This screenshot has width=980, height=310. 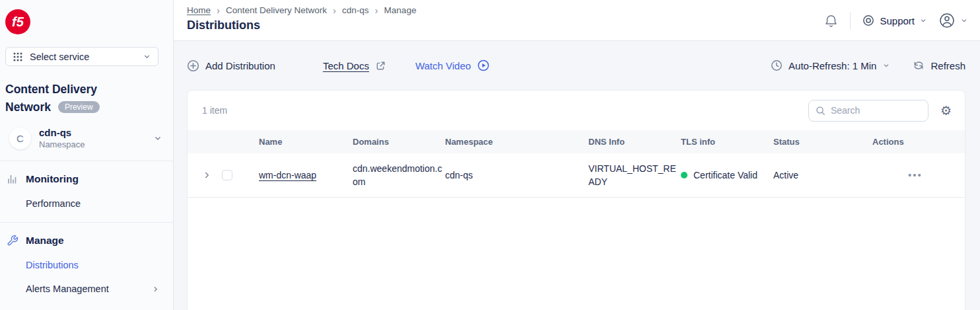 I want to click on nav-item-label: Performance, so click(x=53, y=204).